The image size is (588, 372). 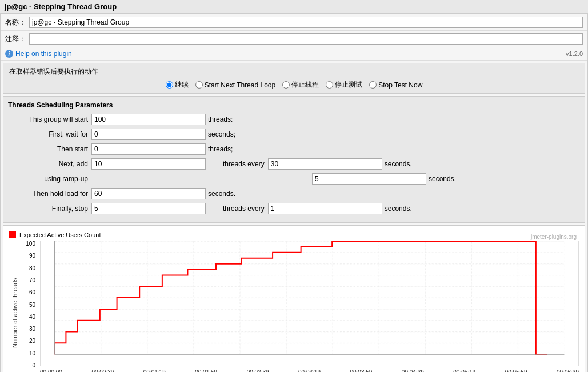 What do you see at coordinates (310, 370) in the screenshot?
I see `x-axis-ticks: 00:00:00 00:00:39 00:01:19 00:01:59 00:0…` at bounding box center [310, 370].